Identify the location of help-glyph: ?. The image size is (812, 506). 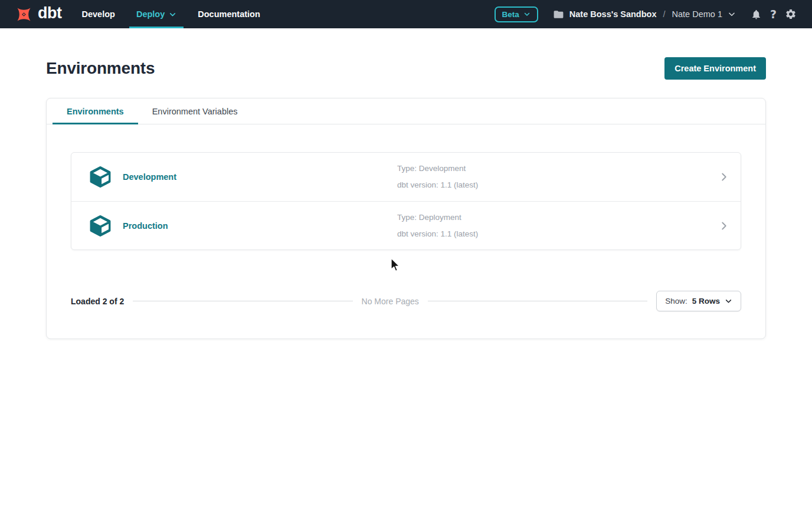
(773, 14).